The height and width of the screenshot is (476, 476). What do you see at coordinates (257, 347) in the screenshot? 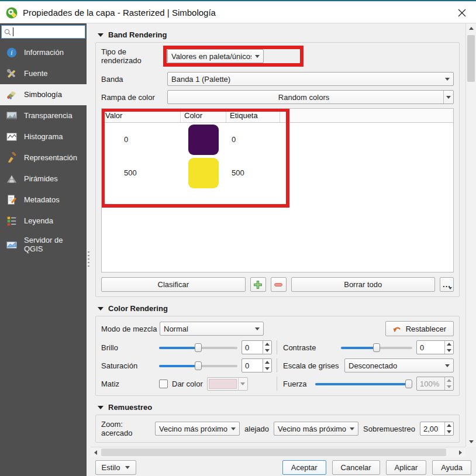
I see `brightness-spinbox: 0` at bounding box center [257, 347].